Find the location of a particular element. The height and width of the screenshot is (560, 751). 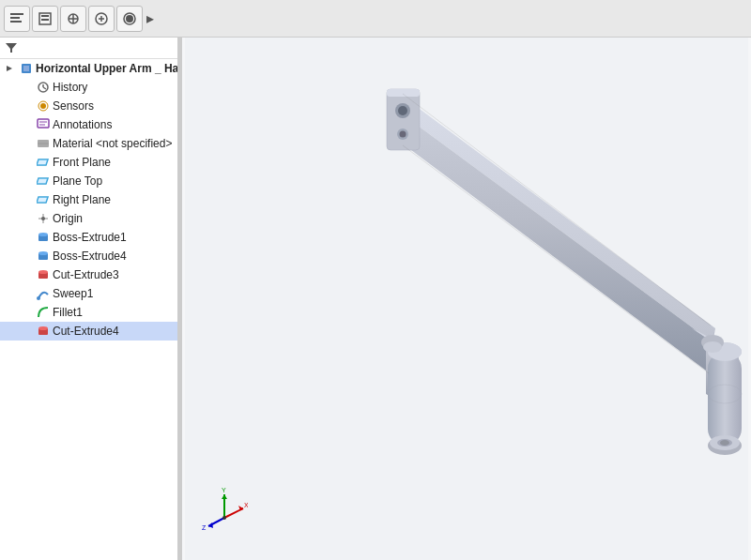

property-manager-tab-btn is located at coordinates (45, 19).